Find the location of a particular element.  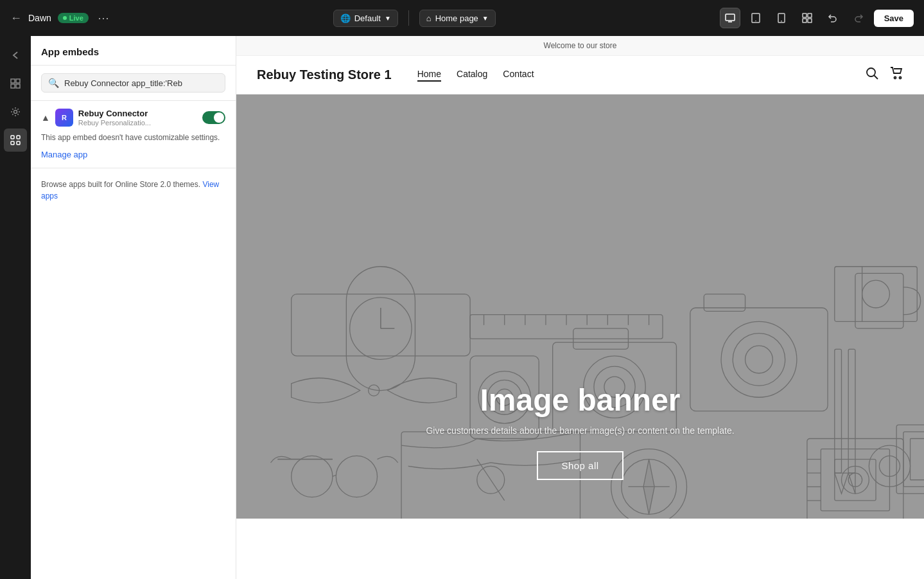

sidebar-back-icon is located at coordinates (15, 55).